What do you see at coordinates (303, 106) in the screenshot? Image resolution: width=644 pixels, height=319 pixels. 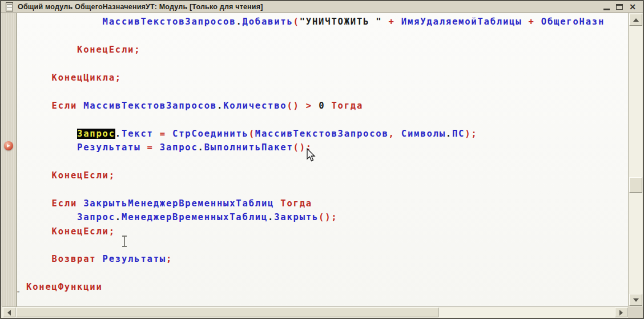 I see `code-token-op: () >` at bounding box center [303, 106].